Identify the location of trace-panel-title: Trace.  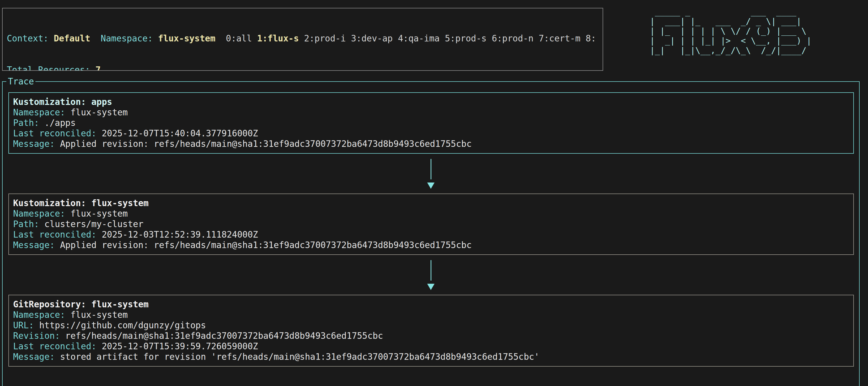
(21, 82).